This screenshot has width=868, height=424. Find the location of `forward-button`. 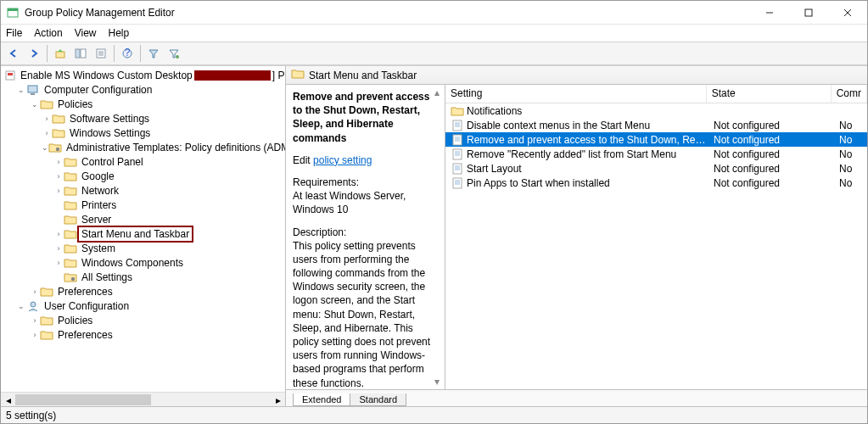

forward-button is located at coordinates (34, 53).